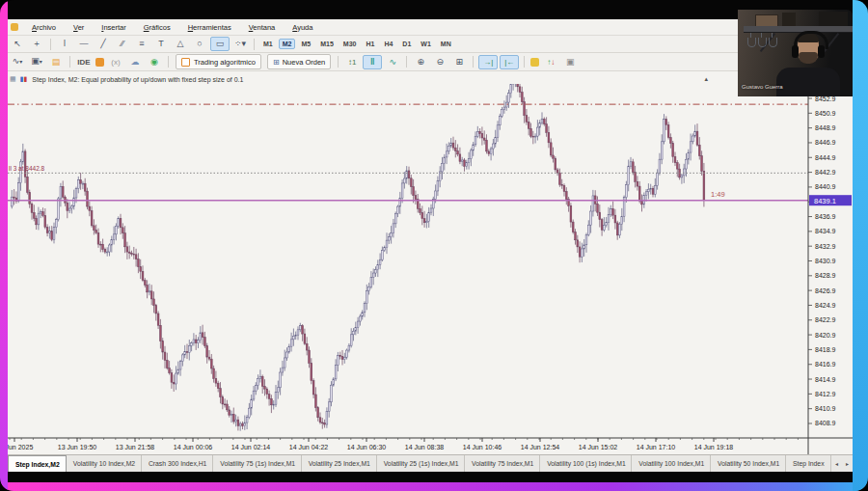 The width and height of the screenshot is (868, 491). I want to click on tab-scroll-left: ◂, so click(837, 463).